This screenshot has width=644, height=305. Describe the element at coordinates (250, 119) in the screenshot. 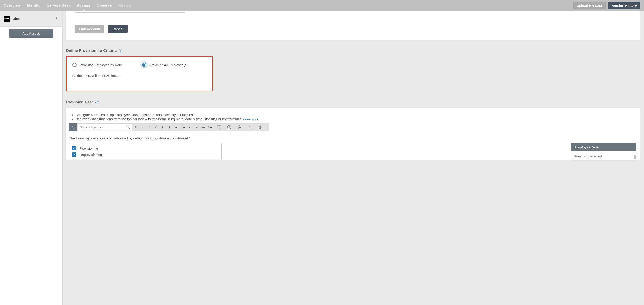

I see `learn-more-link: Learn more` at that location.